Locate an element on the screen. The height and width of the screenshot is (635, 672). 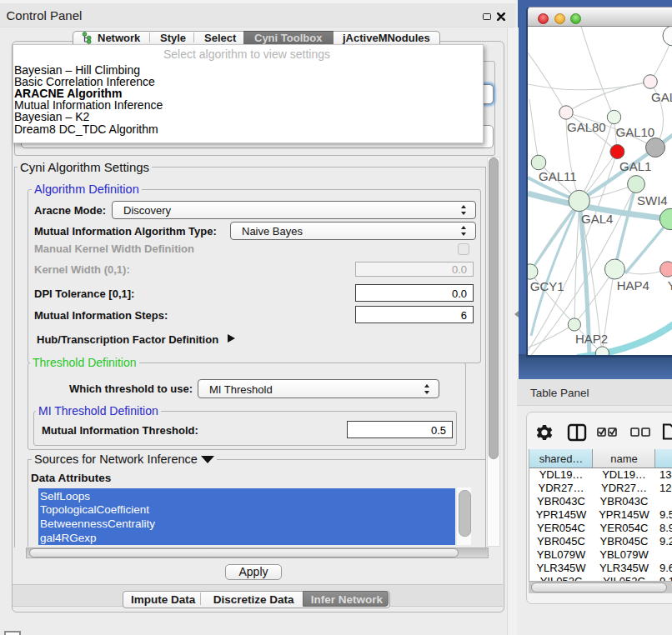
svg-text: GAL1 is located at coordinates (635, 167).